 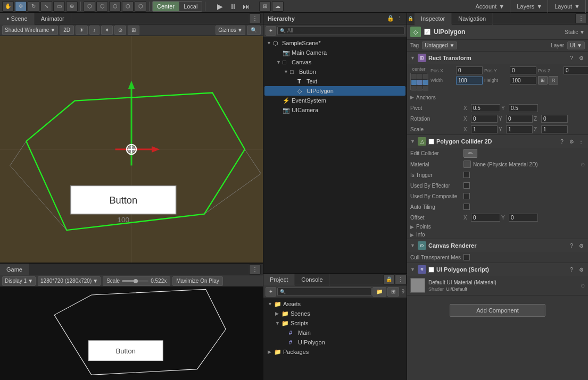 What do you see at coordinates (89, 6) in the screenshot?
I see `tool-extra-1: ⬡` at bounding box center [89, 6].